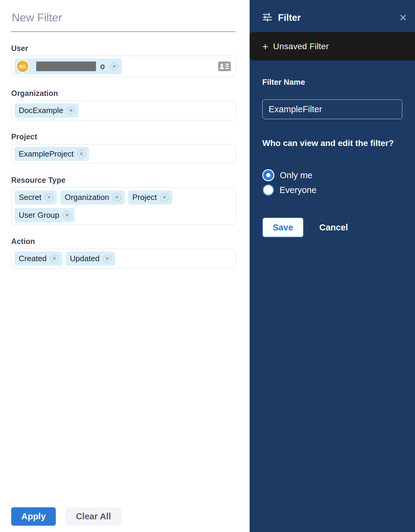  What do you see at coordinates (267, 18) in the screenshot?
I see `sliders-icon` at bounding box center [267, 18].